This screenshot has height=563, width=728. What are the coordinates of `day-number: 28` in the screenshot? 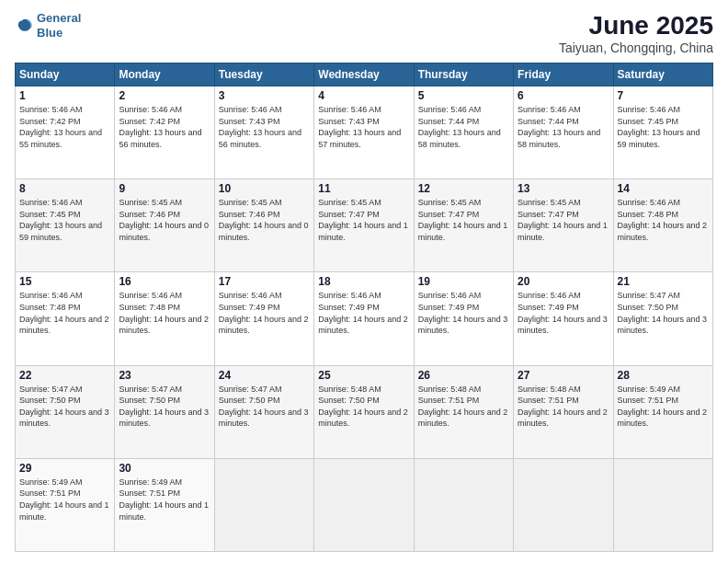 It's located at (664, 375).